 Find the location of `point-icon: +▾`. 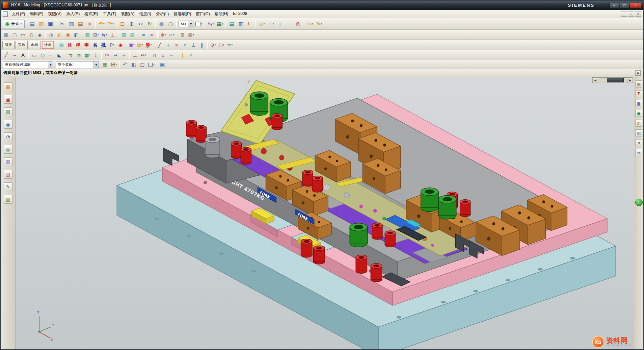

point-icon: +▾ is located at coordinates (271, 24).